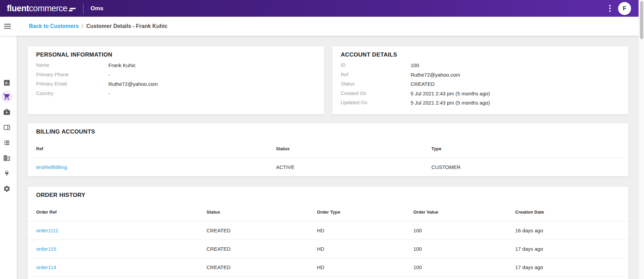  What do you see at coordinates (343, 65) in the screenshot?
I see `field-label: ID` at bounding box center [343, 65].